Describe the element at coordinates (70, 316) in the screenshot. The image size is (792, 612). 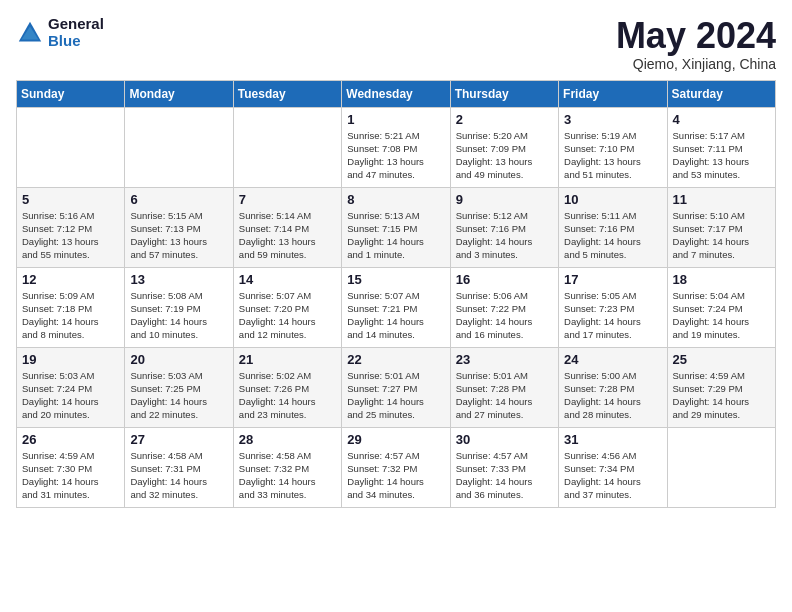
I see `day-info: Sunrise: 5:09 AM Sunset: 7:18 PM Dayligh…` at that location.